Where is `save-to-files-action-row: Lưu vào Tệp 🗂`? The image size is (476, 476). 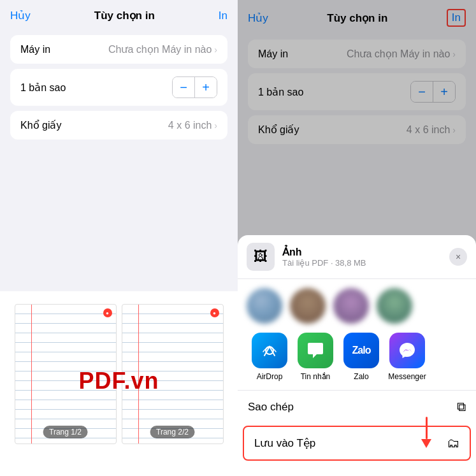
save-to-files-action-row: Lưu vào Tệp 🗂 is located at coordinates (357, 444).